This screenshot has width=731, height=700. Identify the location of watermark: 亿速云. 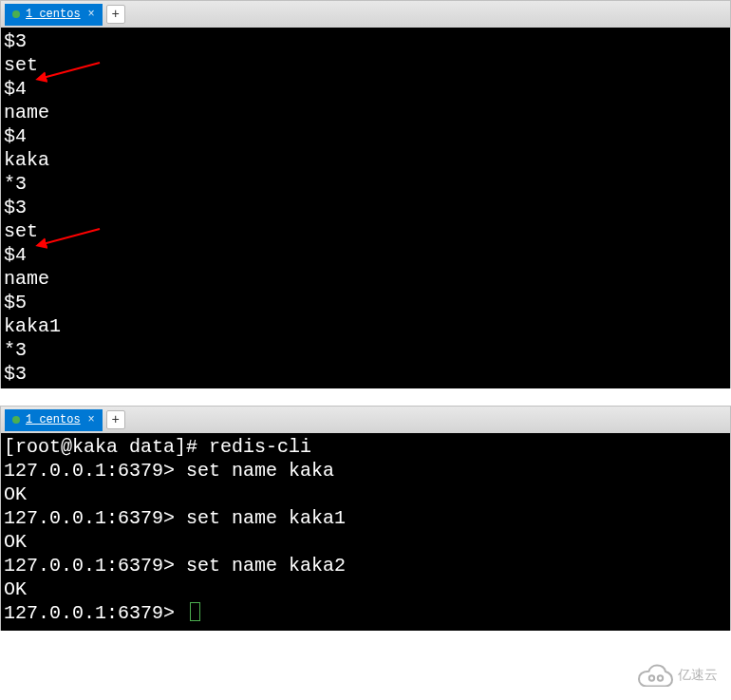
(678, 675).